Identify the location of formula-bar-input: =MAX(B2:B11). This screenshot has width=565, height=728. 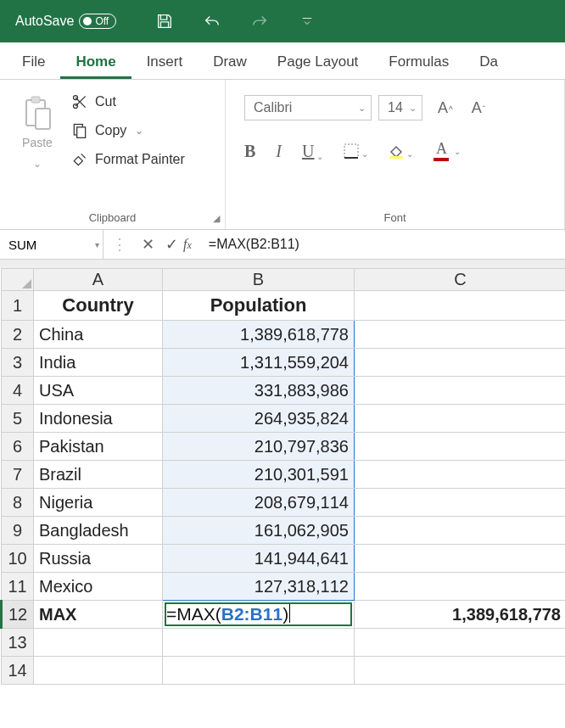
(383, 244).